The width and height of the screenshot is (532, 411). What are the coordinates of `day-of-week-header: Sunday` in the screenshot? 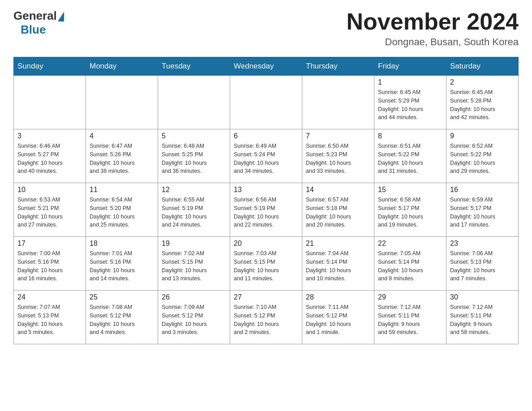 It's located at (50, 66).